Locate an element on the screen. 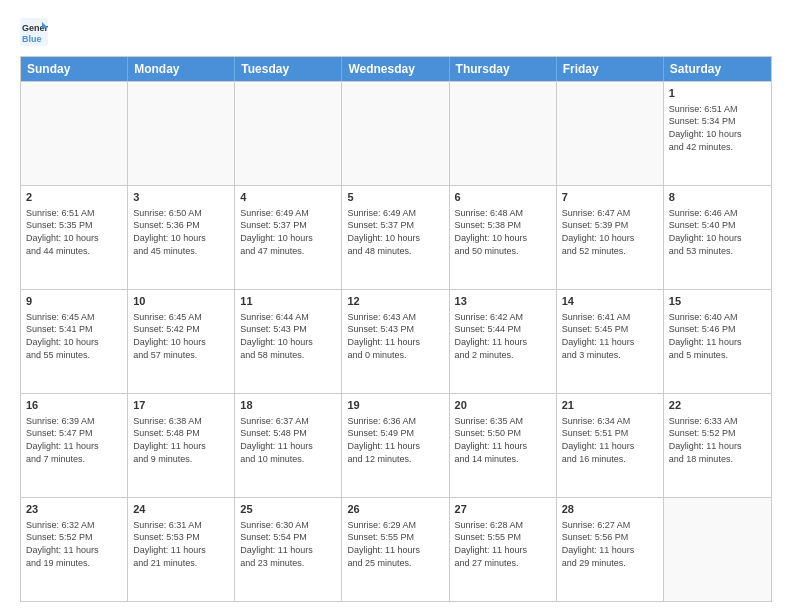 The height and width of the screenshot is (612, 792). day-info: Sunrise: 6:45 AM Sunset: 5:42 PM Dayligh… is located at coordinates (181, 336).